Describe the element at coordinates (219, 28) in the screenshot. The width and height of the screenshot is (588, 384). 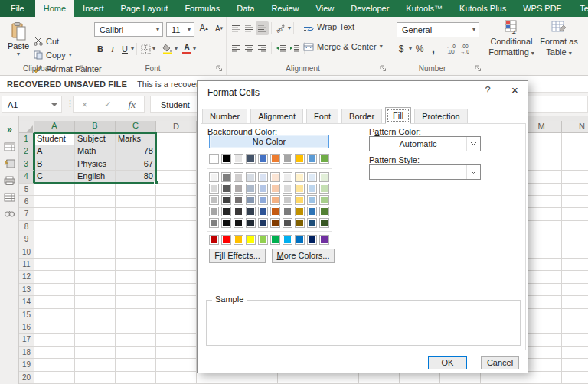
I see `decrease-font-size-button: A▾` at that location.